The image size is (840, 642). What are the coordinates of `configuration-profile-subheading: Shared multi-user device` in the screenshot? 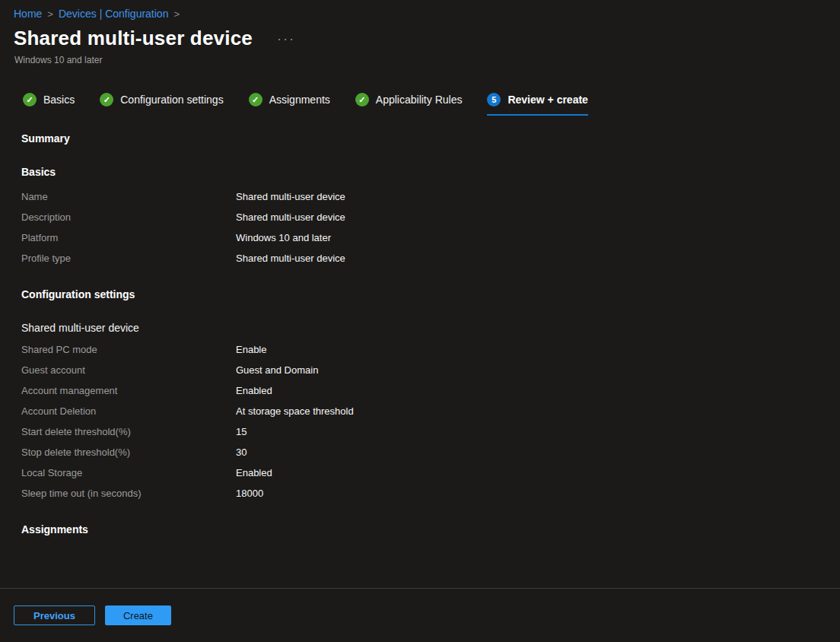 It's located at (431, 328).